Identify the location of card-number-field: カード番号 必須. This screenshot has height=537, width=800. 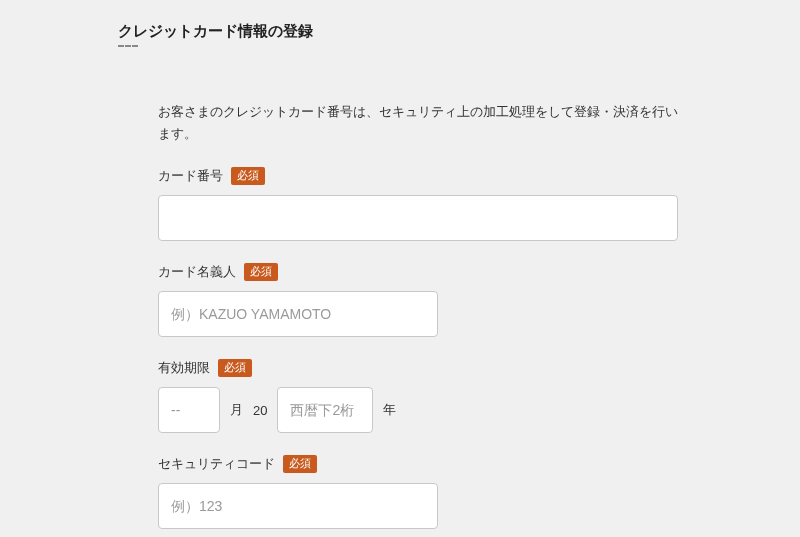
(420, 204).